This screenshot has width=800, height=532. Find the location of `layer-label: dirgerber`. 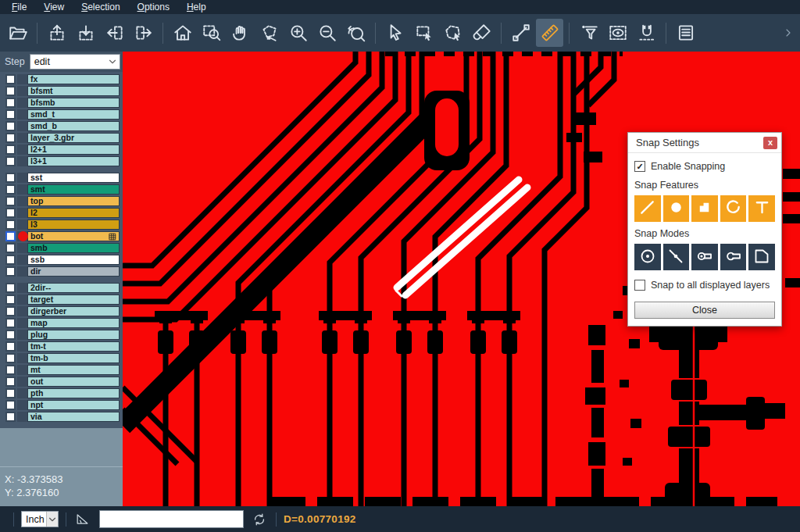

layer-label: dirgerber is located at coordinates (73, 311).